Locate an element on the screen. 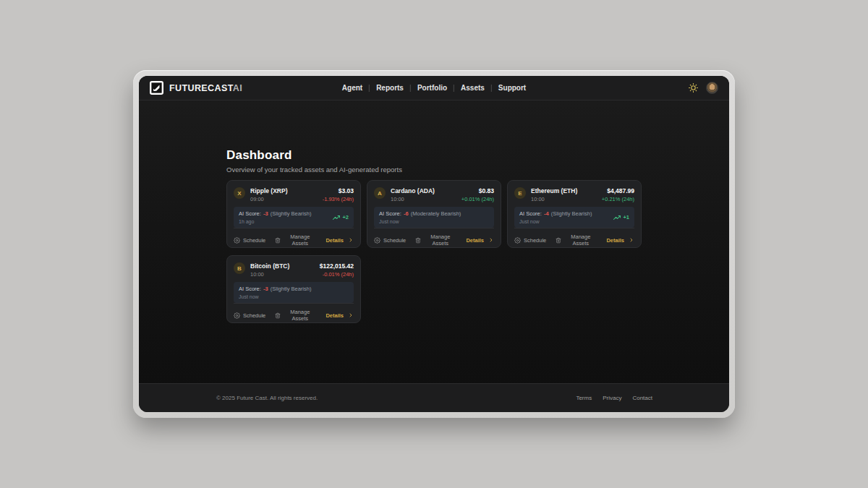  brand-name: FUTURECASTAI is located at coordinates (205, 88).